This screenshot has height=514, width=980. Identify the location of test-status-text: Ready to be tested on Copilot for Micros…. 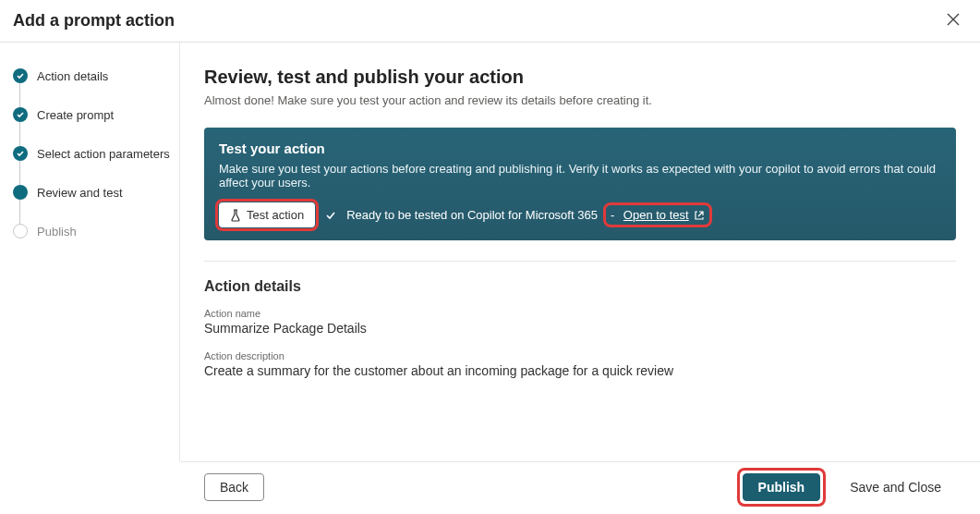
(472, 214).